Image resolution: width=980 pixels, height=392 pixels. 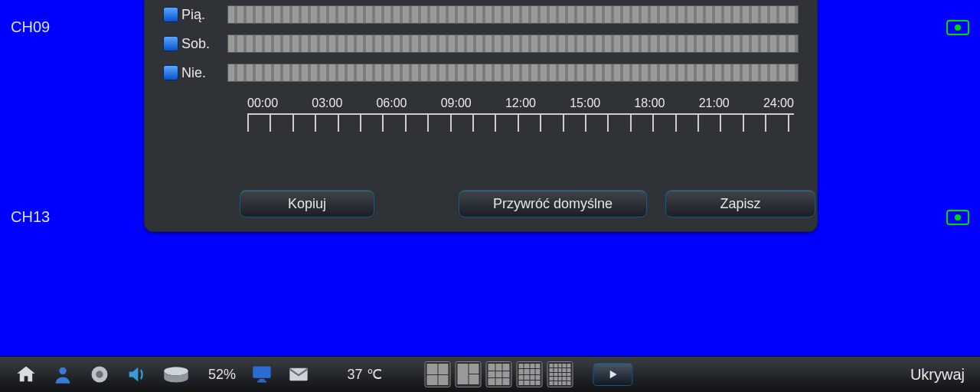 What do you see at coordinates (26, 374) in the screenshot?
I see `home-icon` at bounding box center [26, 374].